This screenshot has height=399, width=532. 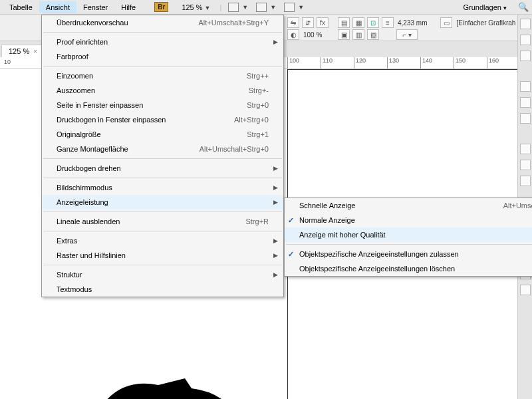 What do you see at coordinates (100, 105) in the screenshot?
I see `menu-item-label: Seite in Fenster einpassen` at bounding box center [100, 105].